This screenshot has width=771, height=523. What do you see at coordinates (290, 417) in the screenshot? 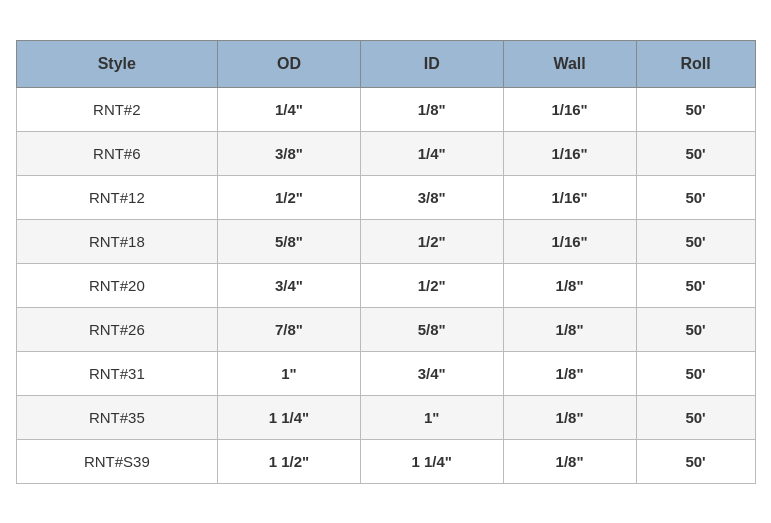
I see `cell-od: 1 1/4"` at bounding box center [290, 417].